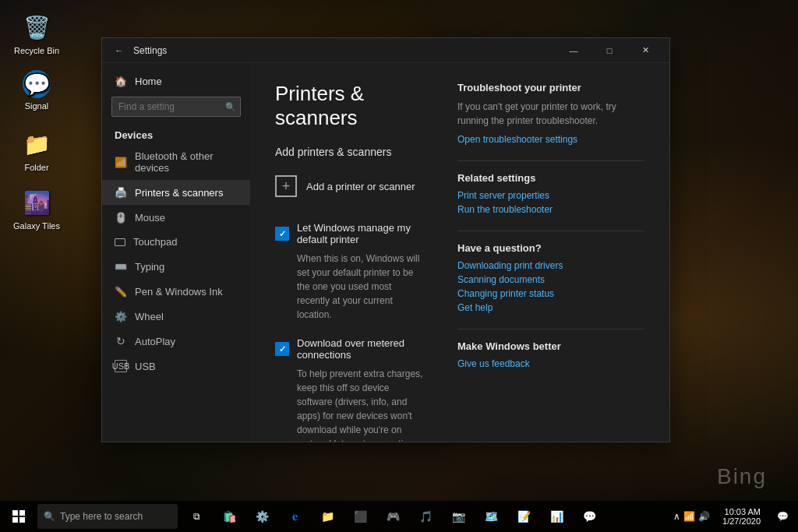 The height and width of the screenshot is (532, 798). I want to click on sidebar-category-devices: Devices, so click(176, 132).